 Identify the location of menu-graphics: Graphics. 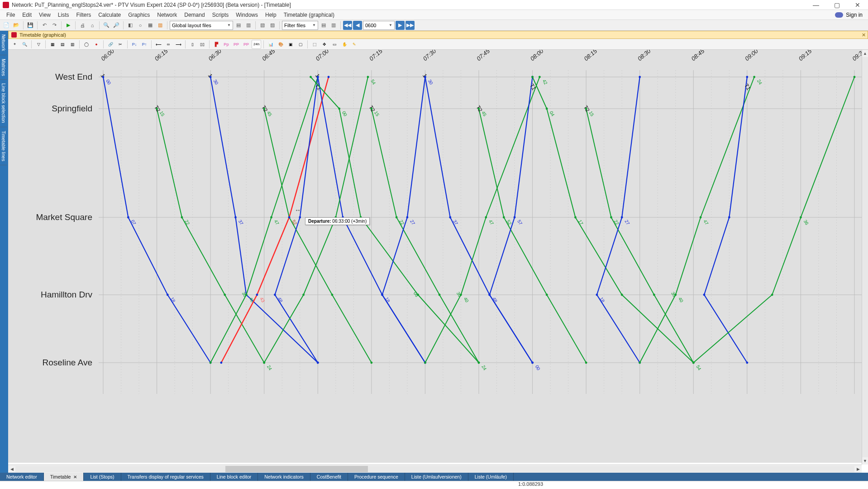
(139, 15).